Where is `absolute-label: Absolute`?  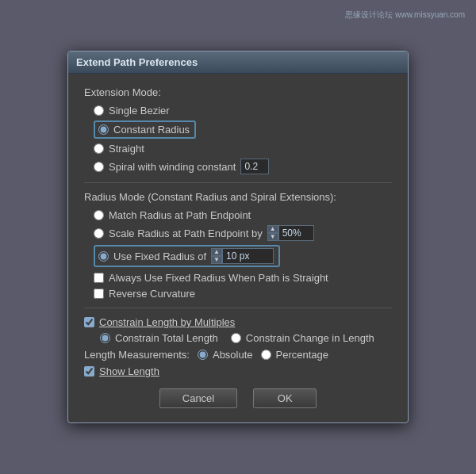 absolute-label: Absolute is located at coordinates (233, 355).